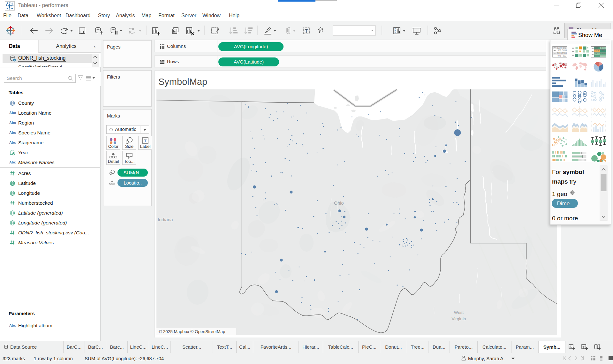  Describe the element at coordinates (603, 54) in the screenshot. I see `svg-text: 50890` at that location.